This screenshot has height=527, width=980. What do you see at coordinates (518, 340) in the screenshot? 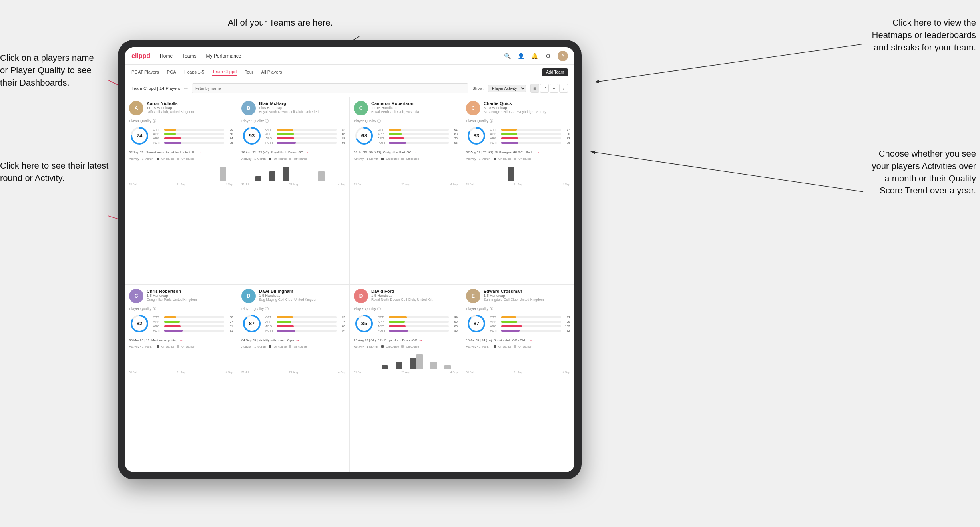
I see `last-round: 18 Jul 23 | 74 (+4), Sunningdale GC - Ol…` at bounding box center [518, 340].